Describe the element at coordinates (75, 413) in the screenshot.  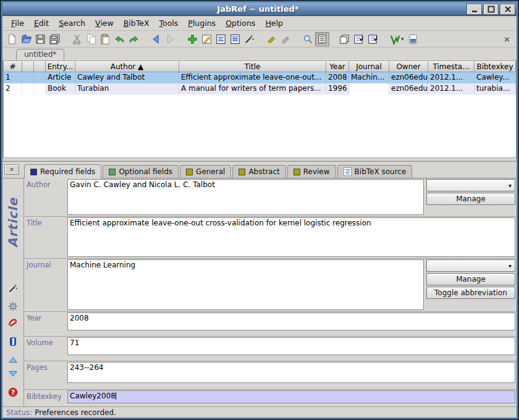
I see `status-message: Preferences recorded.` at that location.